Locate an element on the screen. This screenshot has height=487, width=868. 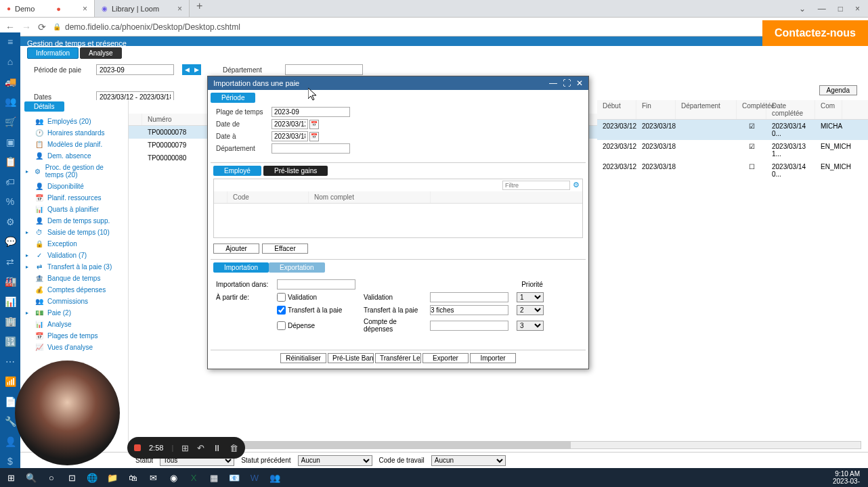
exporter-button: Exporter is located at coordinates (446, 358).